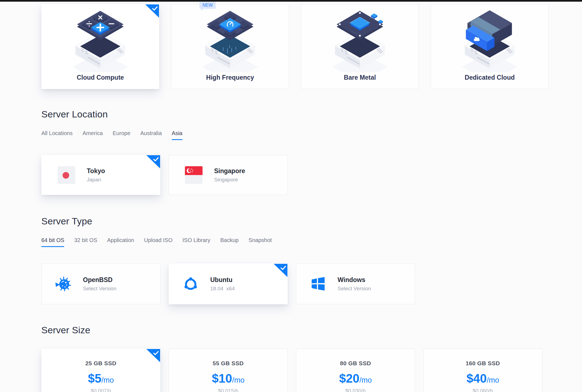 This screenshot has width=582, height=392. What do you see at coordinates (101, 363) in the screenshot?
I see `plan-storage: 25 GB SSD` at bounding box center [101, 363].